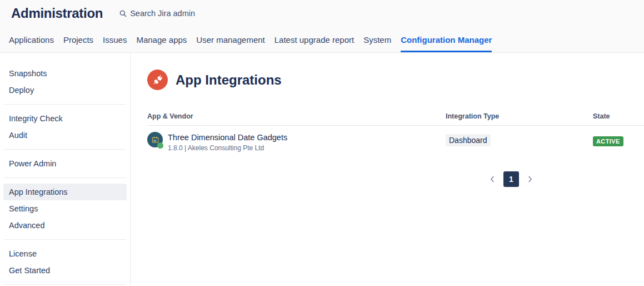 The image size is (644, 286). What do you see at coordinates (65, 192) in the screenshot?
I see `sidebar-item-app-integrations: App Integrations` at bounding box center [65, 192].